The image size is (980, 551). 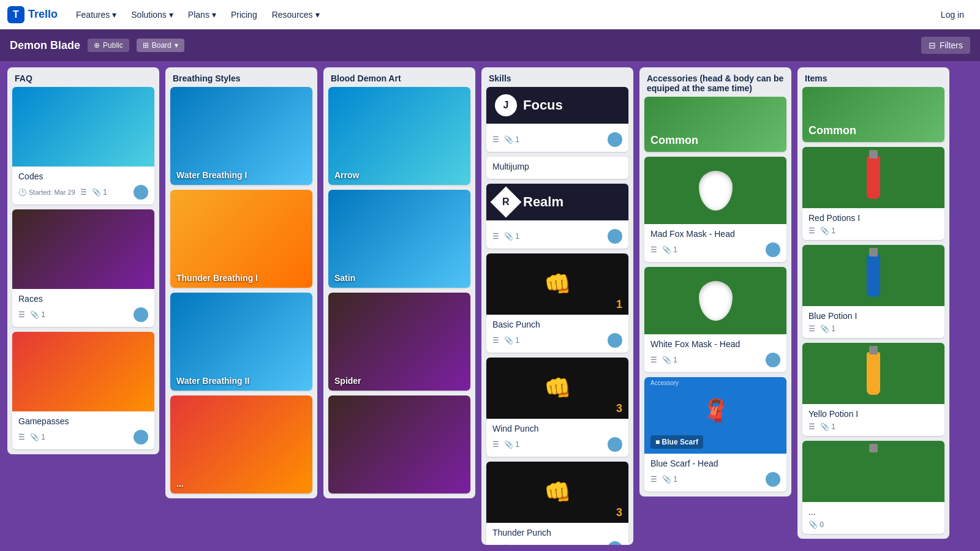 What do you see at coordinates (557, 438) in the screenshot?
I see `card-body: Wind Punch ☰📎 1` at bounding box center [557, 438].